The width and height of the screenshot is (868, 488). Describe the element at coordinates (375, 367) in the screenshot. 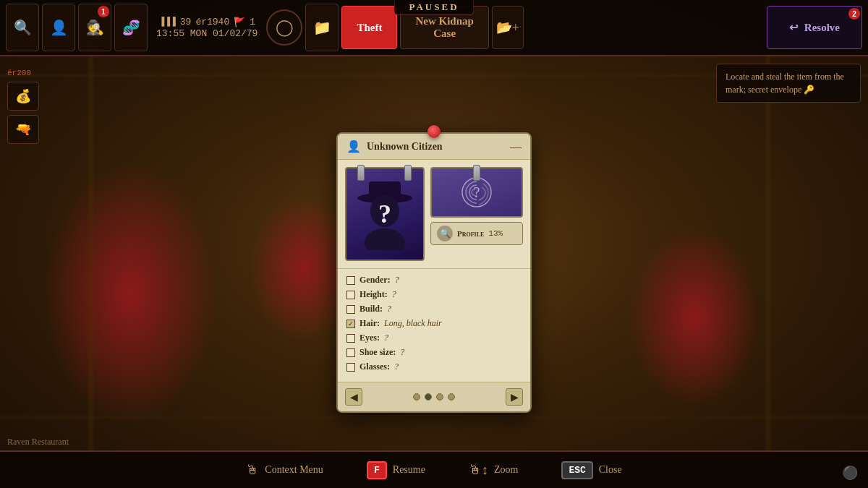

I see `field-label-6: Glasses:` at that location.